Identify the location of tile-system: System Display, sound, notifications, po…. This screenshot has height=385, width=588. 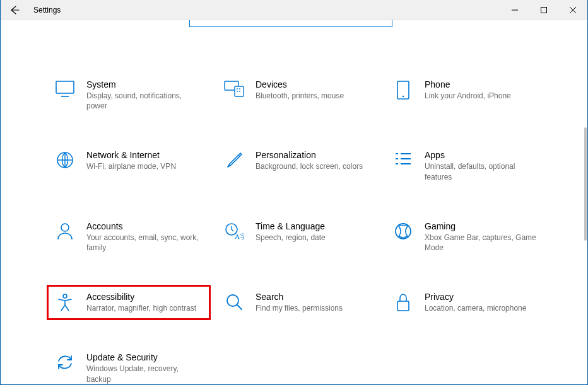
(129, 95).